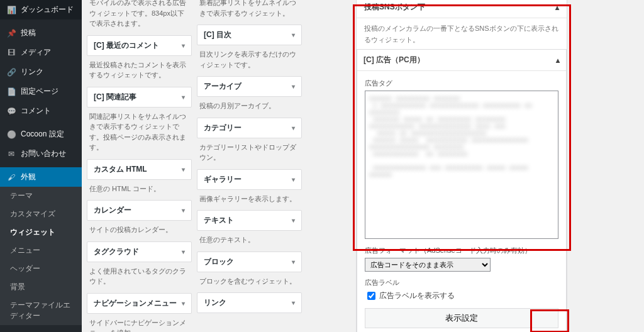  Describe the element at coordinates (11, 154) in the screenshot. I see `mail-icon: ✉` at that location.